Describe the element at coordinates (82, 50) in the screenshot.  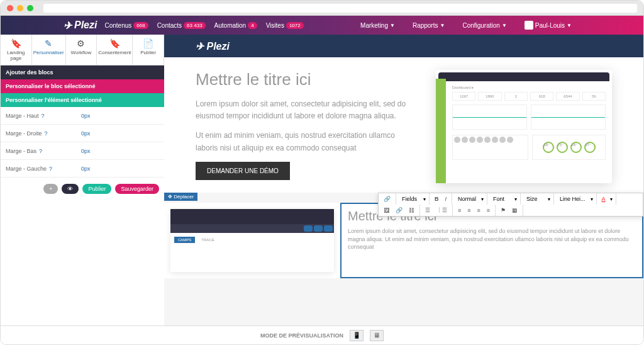
I see `editor-tabs: 🔖Landing page ✎Personnaliser ⚙Workflow 🔖…` at that location.